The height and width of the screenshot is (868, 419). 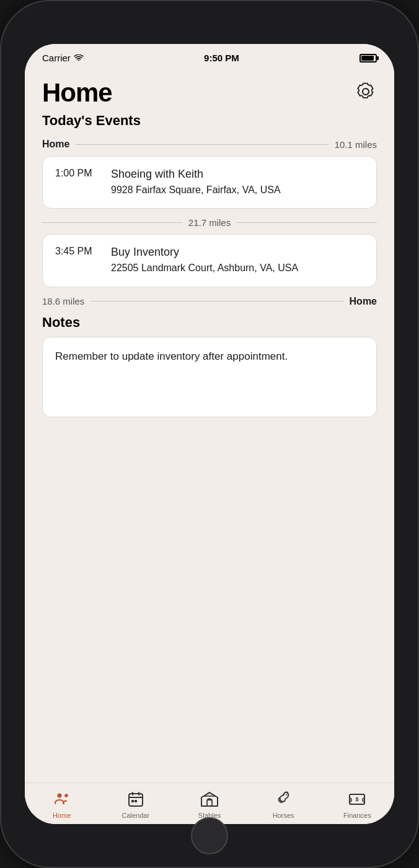 What do you see at coordinates (210, 56) in the screenshot?
I see `status-bar: Carrier 9:50 PM` at bounding box center [210, 56].